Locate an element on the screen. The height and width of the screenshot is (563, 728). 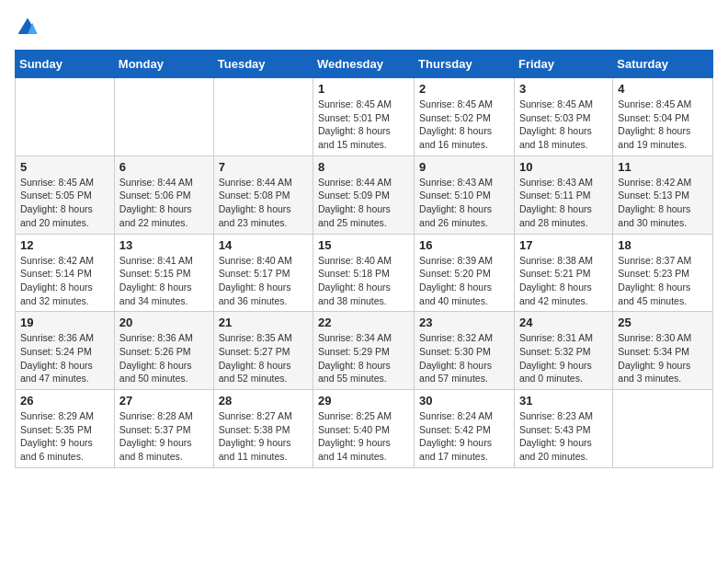
calendar-cell: 31Sunrise: 8:23 AM Sunset: 5:43 PM Dayli… is located at coordinates (563, 429).